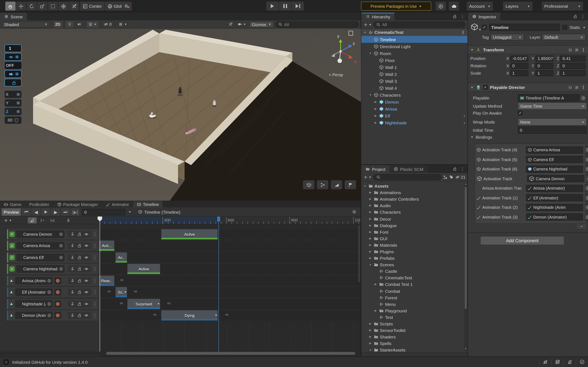  I want to click on timeline-track-header: ✓ ▲ Arissa (Animator), so click(53, 281).